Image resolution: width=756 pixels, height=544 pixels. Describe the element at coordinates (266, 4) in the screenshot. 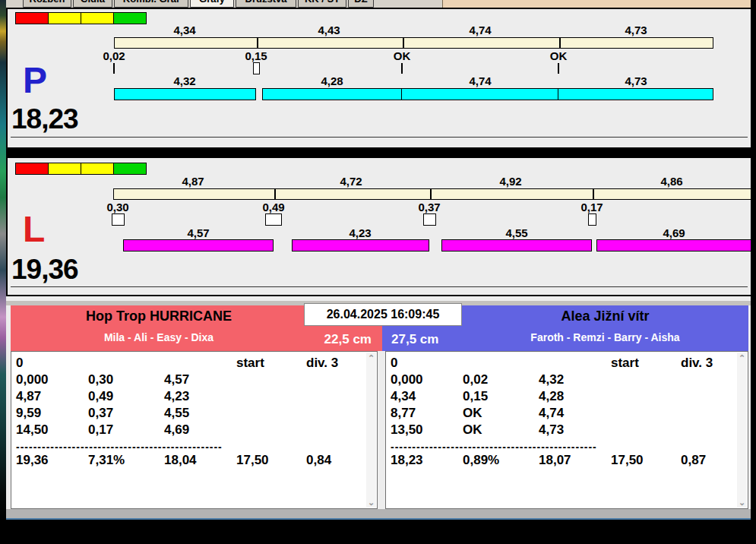

I see `tab-druzstva: Družstva` at that location.